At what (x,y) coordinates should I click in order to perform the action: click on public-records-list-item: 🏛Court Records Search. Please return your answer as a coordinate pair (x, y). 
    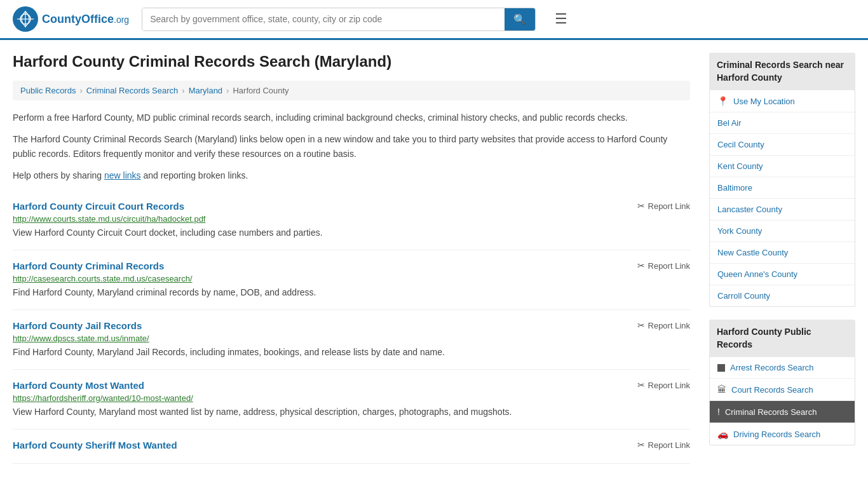
    Looking at the image, I should click on (782, 390).